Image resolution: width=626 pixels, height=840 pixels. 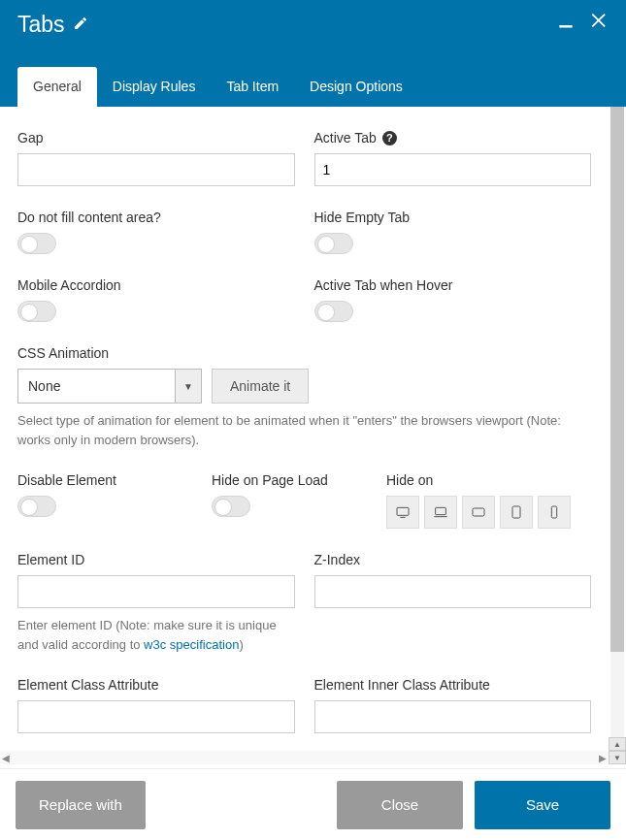 What do you see at coordinates (453, 592) in the screenshot?
I see `z-index-input` at bounding box center [453, 592].